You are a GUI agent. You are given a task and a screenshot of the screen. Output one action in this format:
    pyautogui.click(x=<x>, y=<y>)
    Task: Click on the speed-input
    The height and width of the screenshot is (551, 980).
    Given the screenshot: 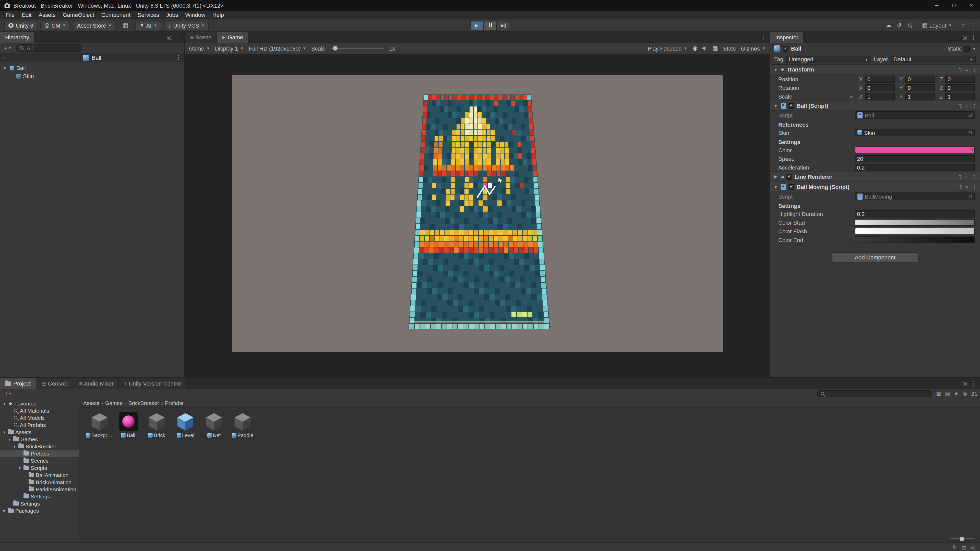 What is the action you would take?
    pyautogui.click(x=915, y=158)
    